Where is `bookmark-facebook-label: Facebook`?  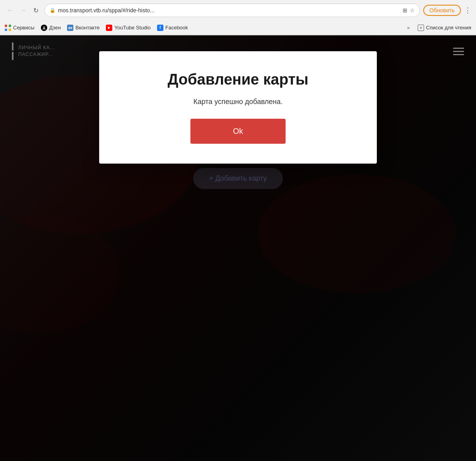
bookmark-facebook-label: Facebook is located at coordinates (177, 28).